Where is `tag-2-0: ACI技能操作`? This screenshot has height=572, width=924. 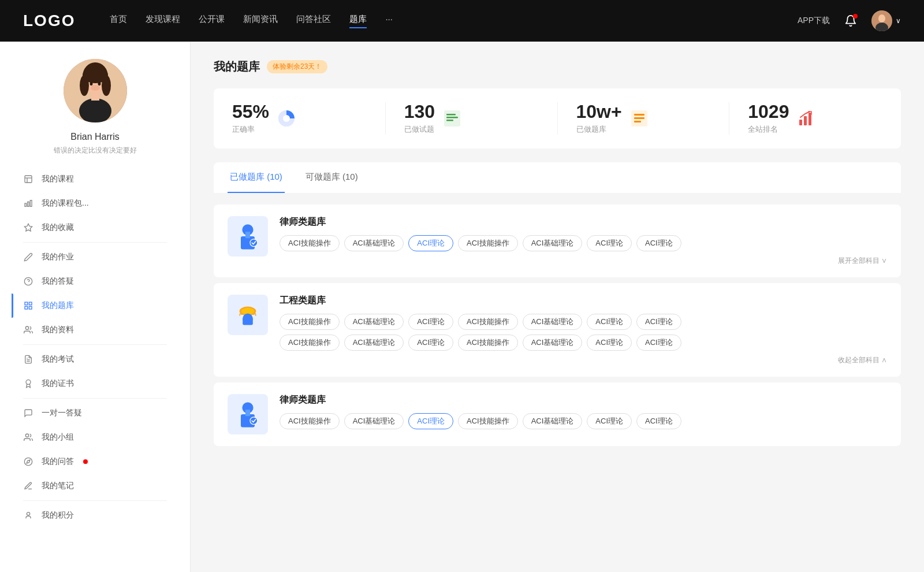
tag-2-0: ACI技能操作 is located at coordinates (310, 421).